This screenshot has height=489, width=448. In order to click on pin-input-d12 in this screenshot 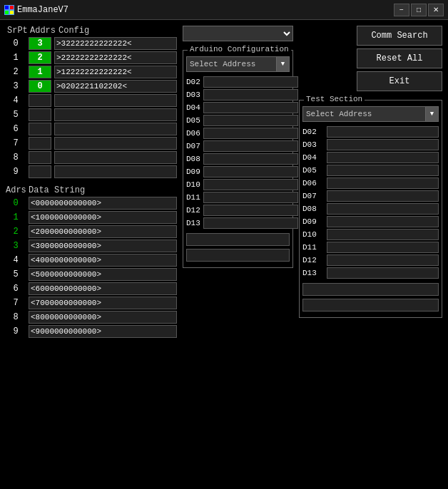, I will do `click(251, 210)`.